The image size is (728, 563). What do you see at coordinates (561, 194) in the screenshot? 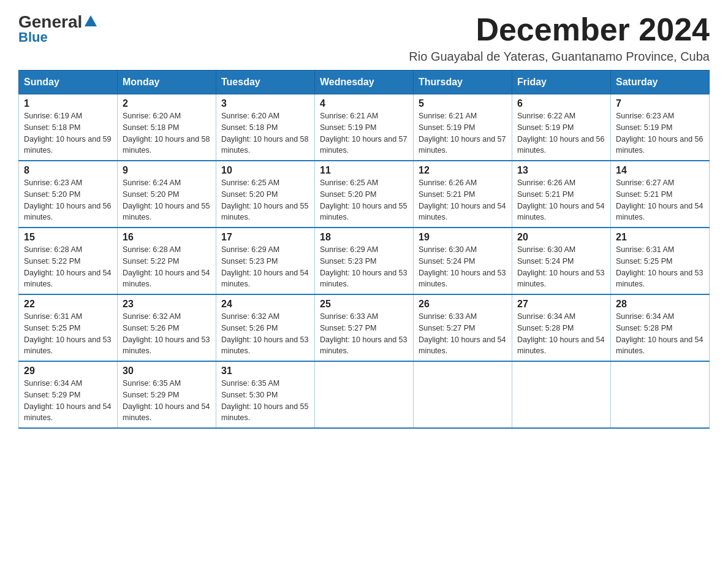
I see `calendar-cell: 13Sunrise: 6:26 AMSunset: 5:21 PMDayligh…` at bounding box center [561, 194].